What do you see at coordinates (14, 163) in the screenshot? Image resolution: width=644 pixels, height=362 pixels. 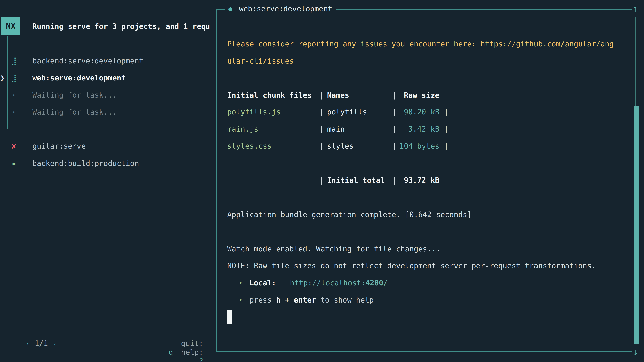 I see `success-square-icon: ▪` at bounding box center [14, 163].